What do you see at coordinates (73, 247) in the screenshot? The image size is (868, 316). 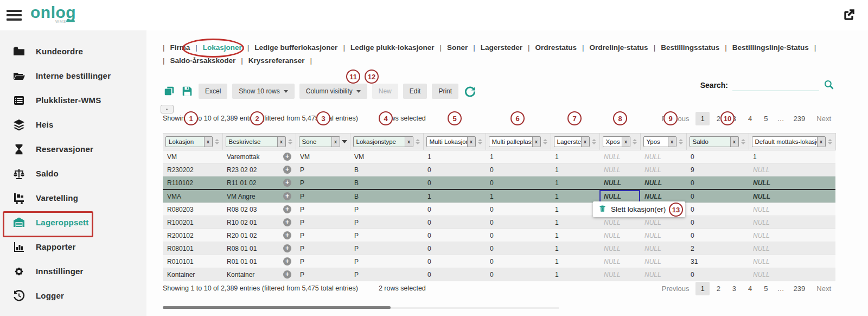 I see `sidebar-item-rapporter: Rapporter` at bounding box center [73, 247].